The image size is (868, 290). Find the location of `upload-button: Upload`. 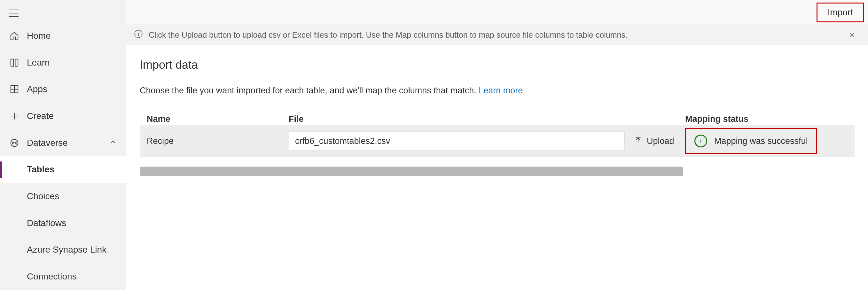

upload-button: Upload is located at coordinates (655, 141).